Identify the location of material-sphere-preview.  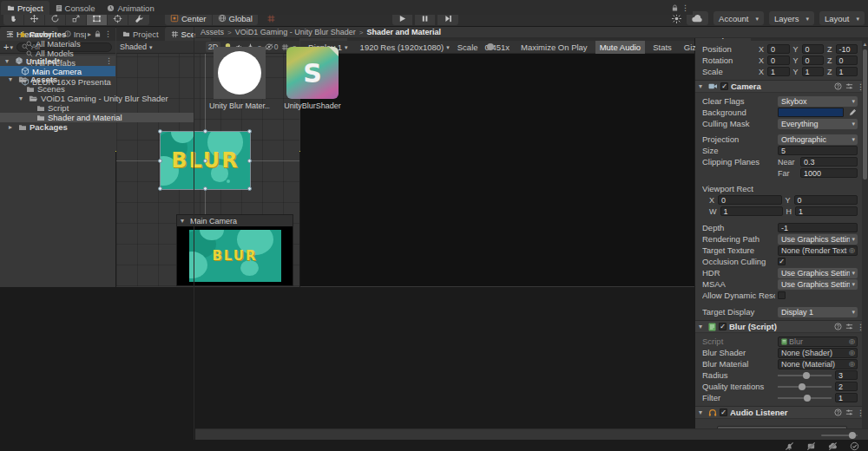
(240, 73).